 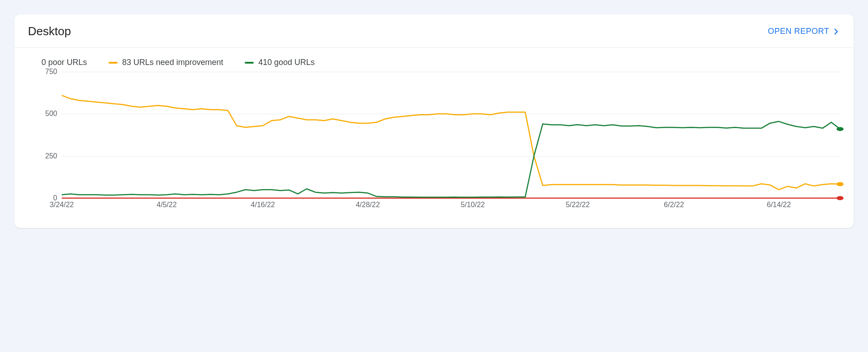 I want to click on x-tick-label: 6/14/22, so click(x=779, y=205).